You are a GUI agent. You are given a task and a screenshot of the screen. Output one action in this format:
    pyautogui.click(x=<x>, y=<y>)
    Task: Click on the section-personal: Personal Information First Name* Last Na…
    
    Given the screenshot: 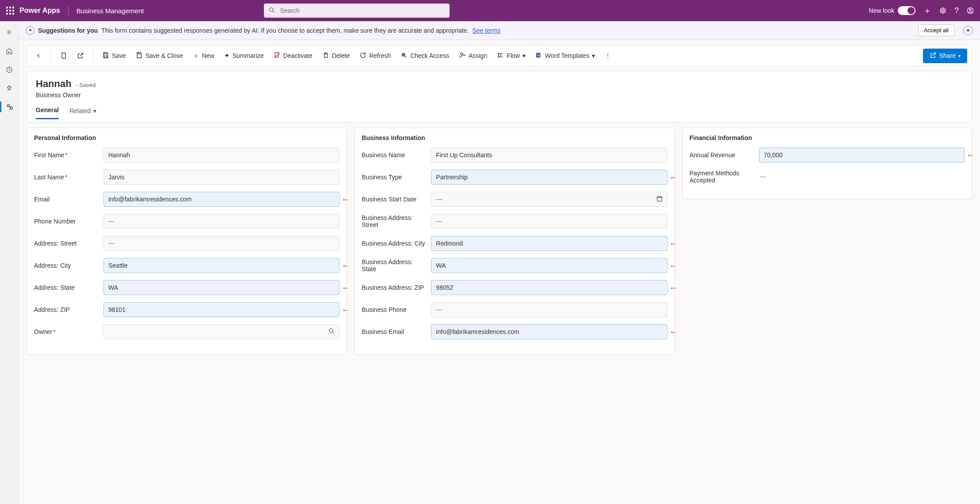 What is the action you would take?
    pyautogui.click(x=187, y=241)
    